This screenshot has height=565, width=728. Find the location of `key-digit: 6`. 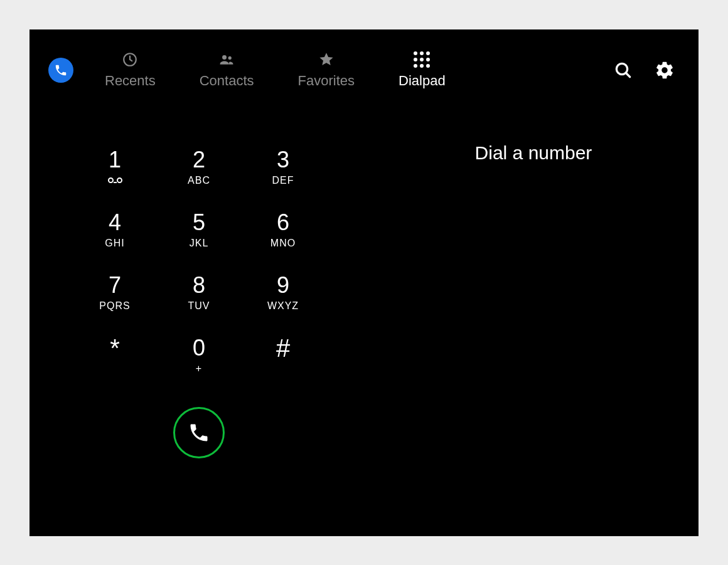

key-digit: 6 is located at coordinates (283, 223).